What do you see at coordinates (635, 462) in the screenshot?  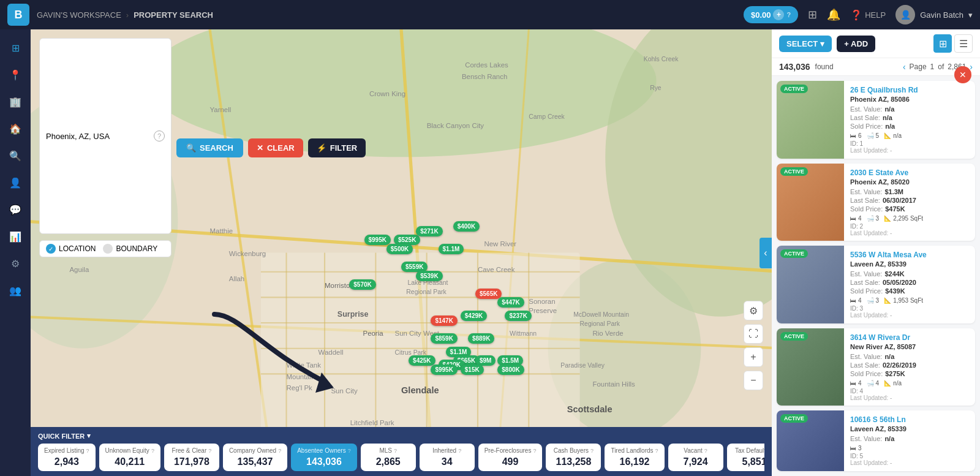 I see `filter-tile-count: 16,192` at bounding box center [635, 462].